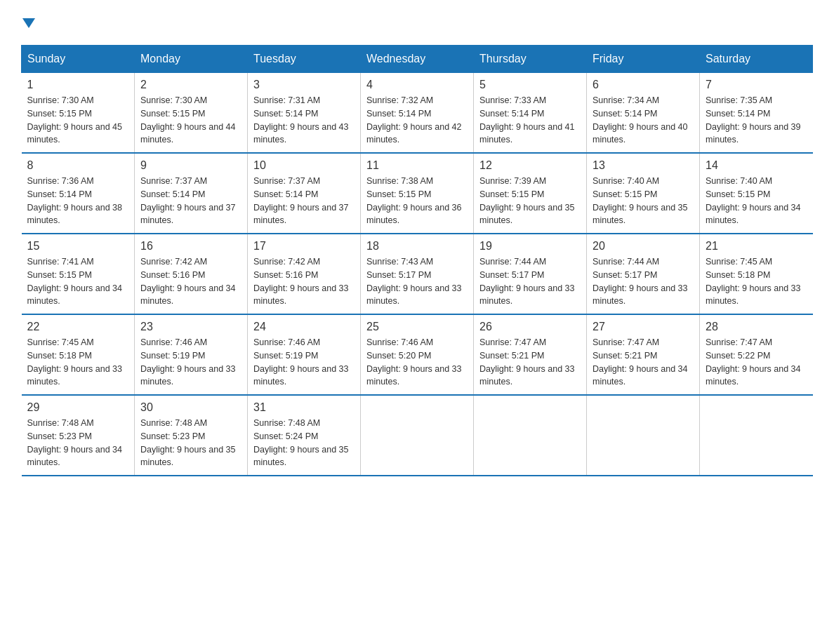  Describe the element at coordinates (417, 194) in the screenshot. I see `calendar-week-row: 8 Sunrise: 7:36 AM Sunset: 5:14 PM Dayli…` at that location.